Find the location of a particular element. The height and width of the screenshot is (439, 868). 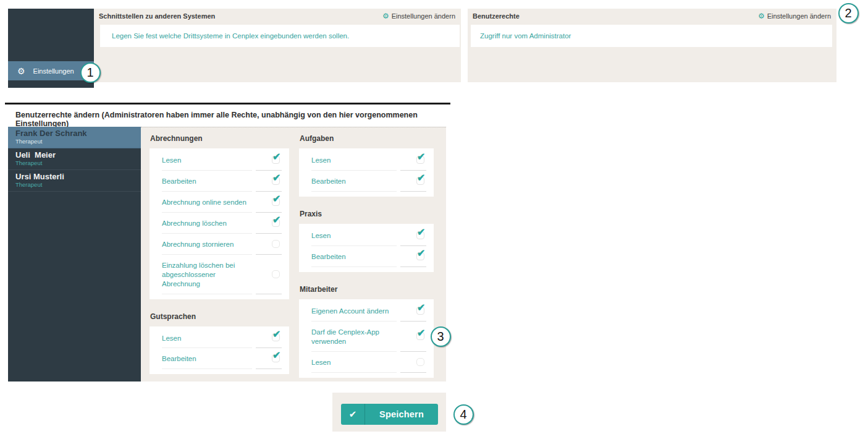

permission-group-title: Aufgaben is located at coordinates (367, 139).